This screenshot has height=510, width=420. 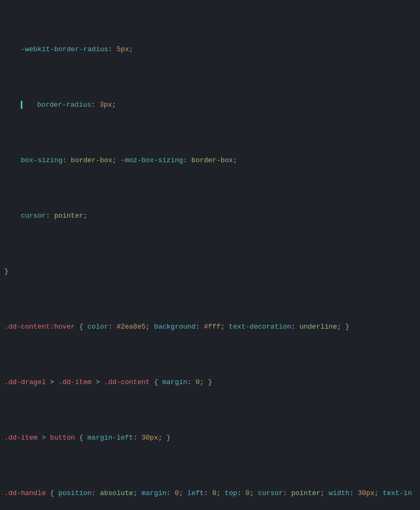 What do you see at coordinates (210, 217) in the screenshot?
I see `code-line-4: cursor: pointer;` at bounding box center [210, 217].